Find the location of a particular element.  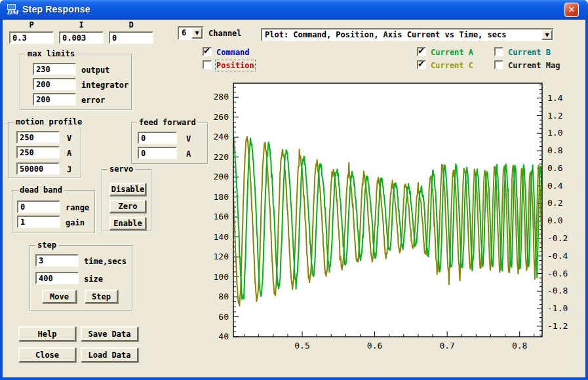

svg-text: 220 is located at coordinates (222, 157).